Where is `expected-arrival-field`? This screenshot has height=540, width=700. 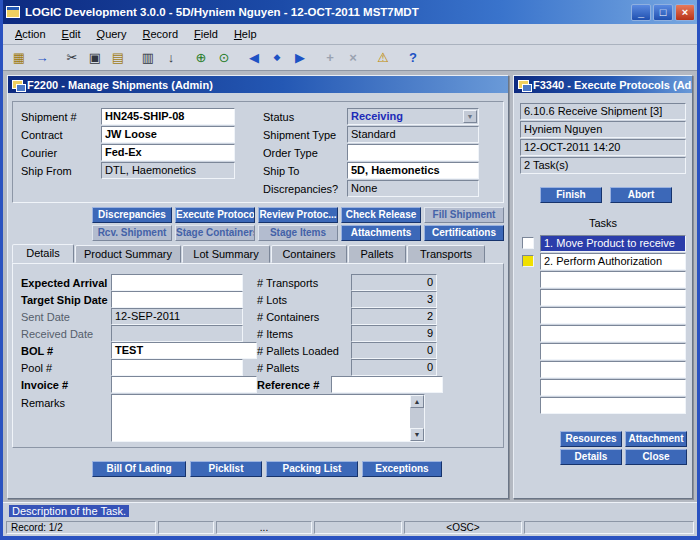 expected-arrival-field is located at coordinates (177, 282).